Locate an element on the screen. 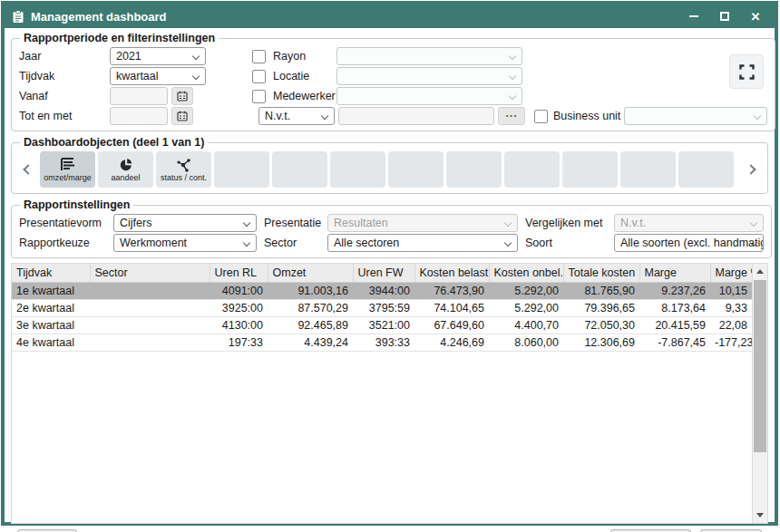 This screenshot has height=532, width=780. scrollbar-thumb is located at coordinates (760, 366).